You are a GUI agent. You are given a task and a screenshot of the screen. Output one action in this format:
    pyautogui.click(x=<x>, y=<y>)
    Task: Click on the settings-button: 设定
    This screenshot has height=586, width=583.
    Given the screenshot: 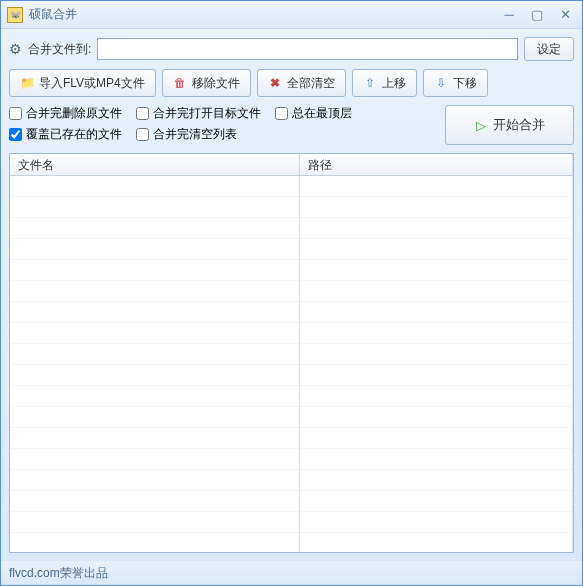 What is the action you would take?
    pyautogui.click(x=549, y=49)
    